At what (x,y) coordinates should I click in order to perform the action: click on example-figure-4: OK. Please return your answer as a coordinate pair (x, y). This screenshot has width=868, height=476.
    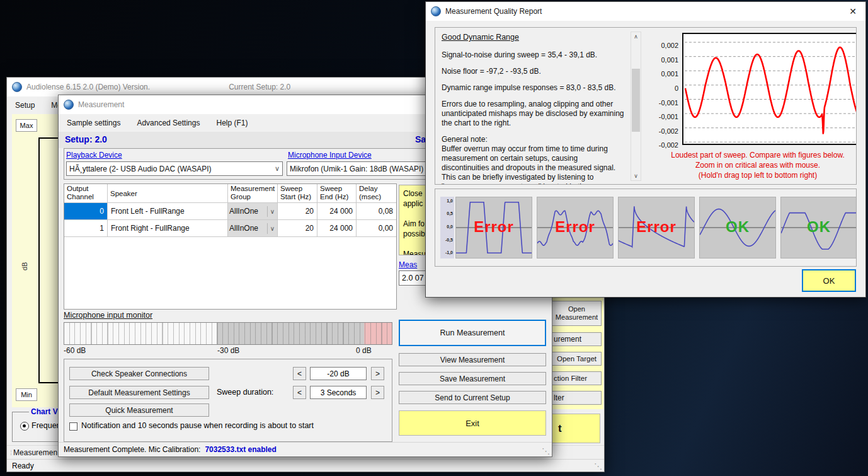
    Looking at the image, I should click on (738, 228).